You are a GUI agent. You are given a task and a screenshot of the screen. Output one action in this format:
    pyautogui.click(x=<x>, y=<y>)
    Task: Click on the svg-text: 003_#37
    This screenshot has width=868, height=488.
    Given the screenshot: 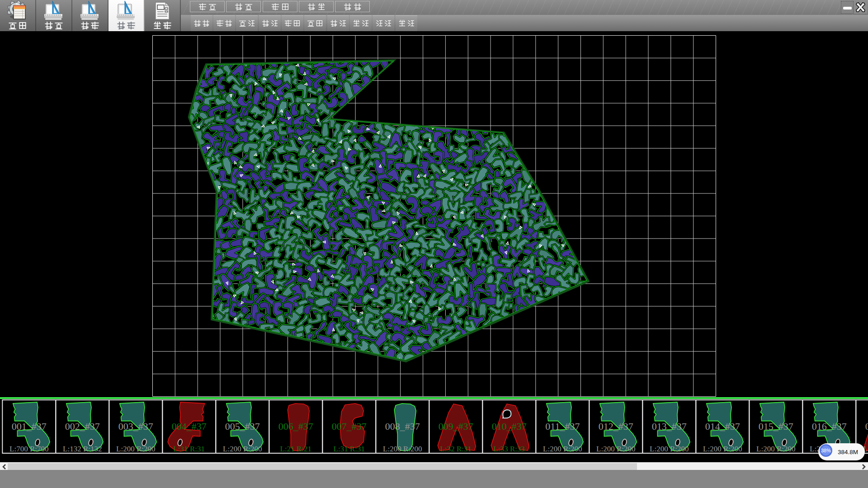 What is the action you would take?
    pyautogui.click(x=136, y=427)
    